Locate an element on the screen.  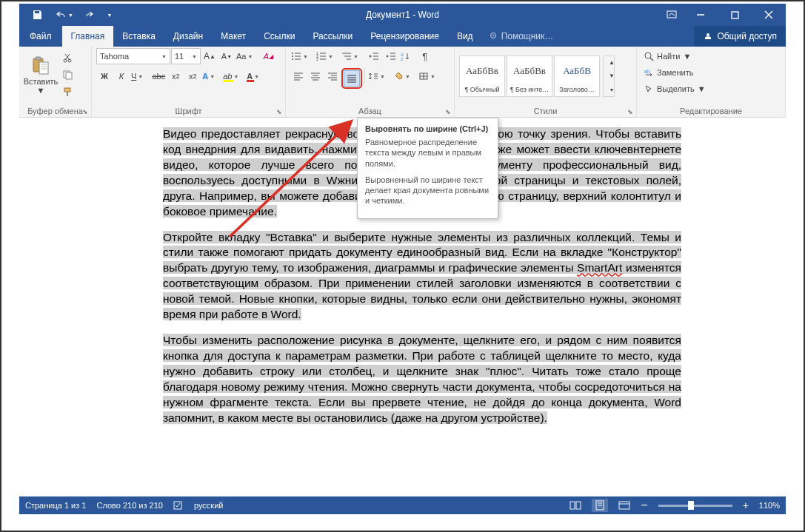
shrink-font: A▼ is located at coordinates (227, 56).